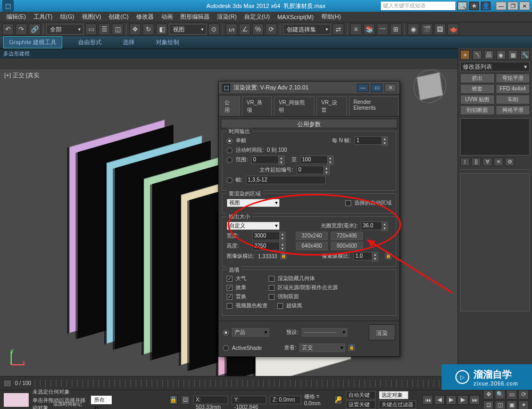 Image resolution: width=532 pixels, height=409 pixels. Describe the element at coordinates (369, 29) in the screenshot. I see `layers-icon: 📚` at that location.